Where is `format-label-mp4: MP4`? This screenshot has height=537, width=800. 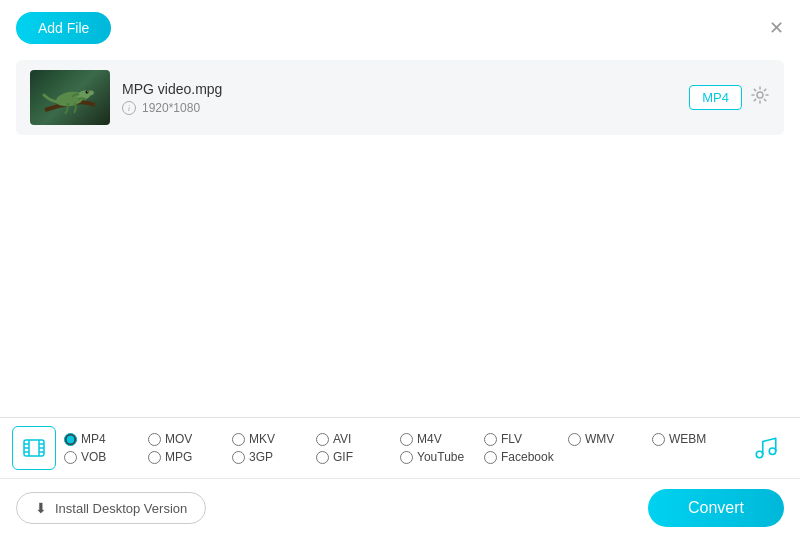 format-label-mp4: MP4 is located at coordinates (94, 439).